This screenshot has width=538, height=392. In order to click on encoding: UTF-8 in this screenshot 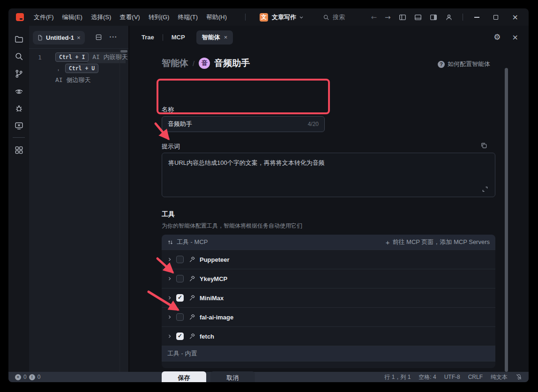, I will do `click(452, 377)`.